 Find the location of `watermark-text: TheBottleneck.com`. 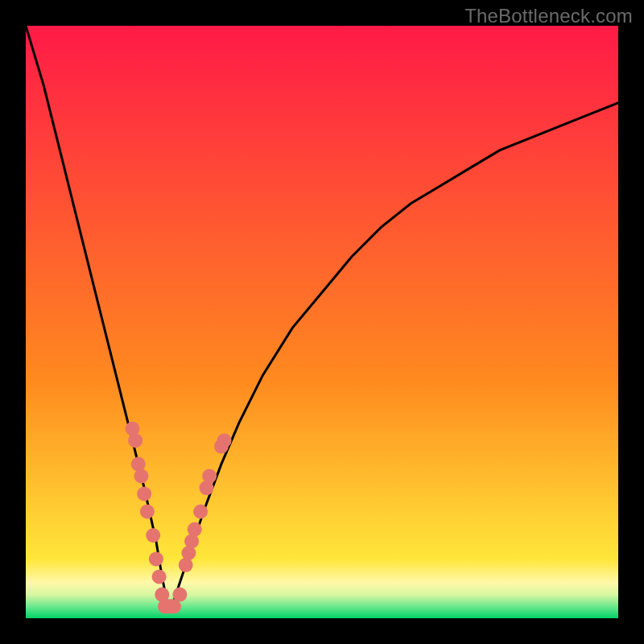

watermark-text: TheBottleneck.com is located at coordinates (549, 16).